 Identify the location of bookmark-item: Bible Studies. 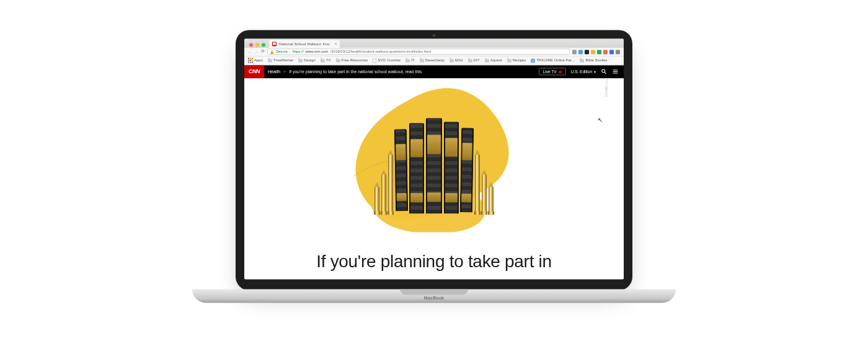
(593, 60).